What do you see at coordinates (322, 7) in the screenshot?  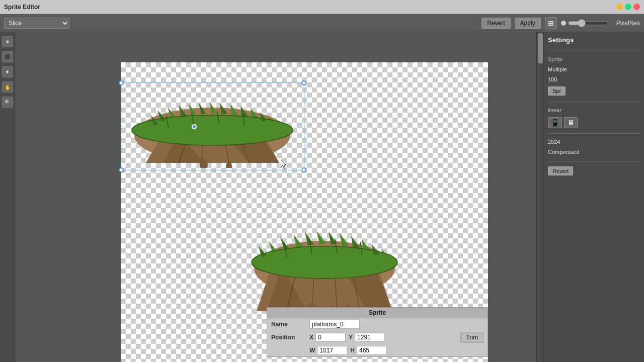 I see `title-bar: Sprite Editor` at bounding box center [322, 7].